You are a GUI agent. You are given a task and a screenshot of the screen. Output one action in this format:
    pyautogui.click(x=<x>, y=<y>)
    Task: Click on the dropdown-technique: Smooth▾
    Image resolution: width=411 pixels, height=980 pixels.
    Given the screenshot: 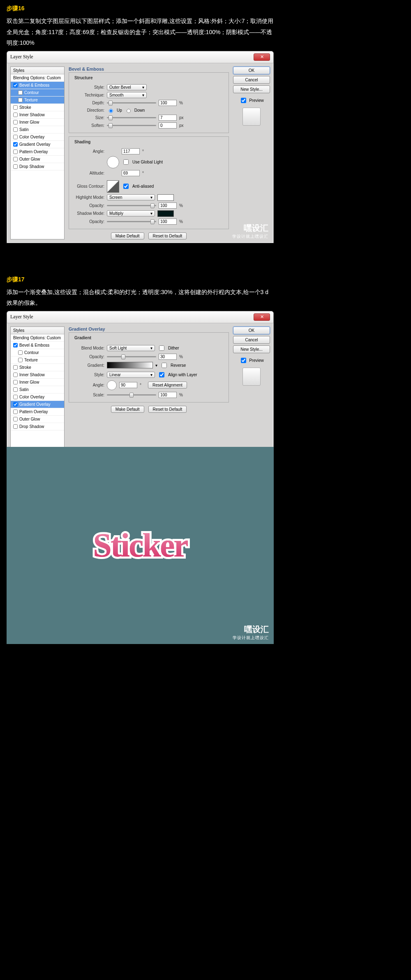 What is the action you would take?
    pyautogui.click(x=127, y=95)
    